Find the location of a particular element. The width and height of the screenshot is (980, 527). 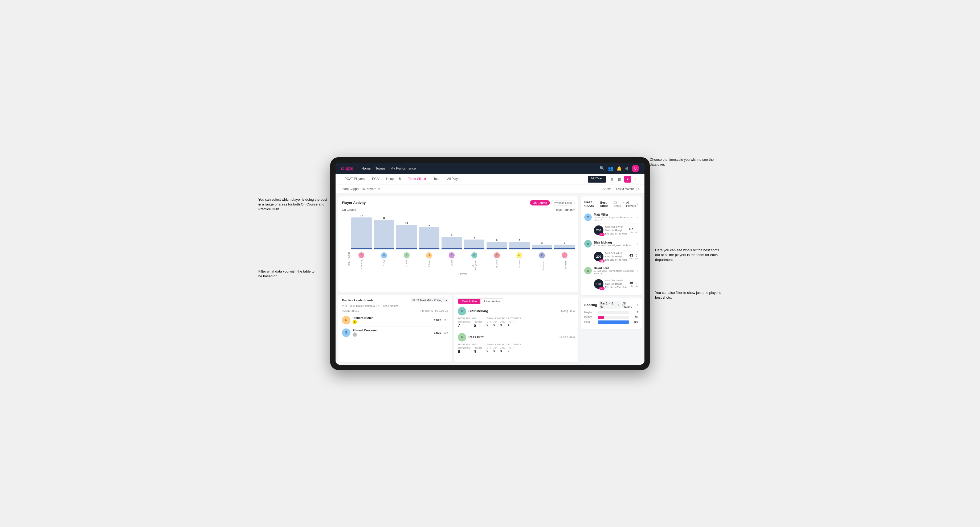

tab-pgat-players: PGAT Players is located at coordinates (355, 179).